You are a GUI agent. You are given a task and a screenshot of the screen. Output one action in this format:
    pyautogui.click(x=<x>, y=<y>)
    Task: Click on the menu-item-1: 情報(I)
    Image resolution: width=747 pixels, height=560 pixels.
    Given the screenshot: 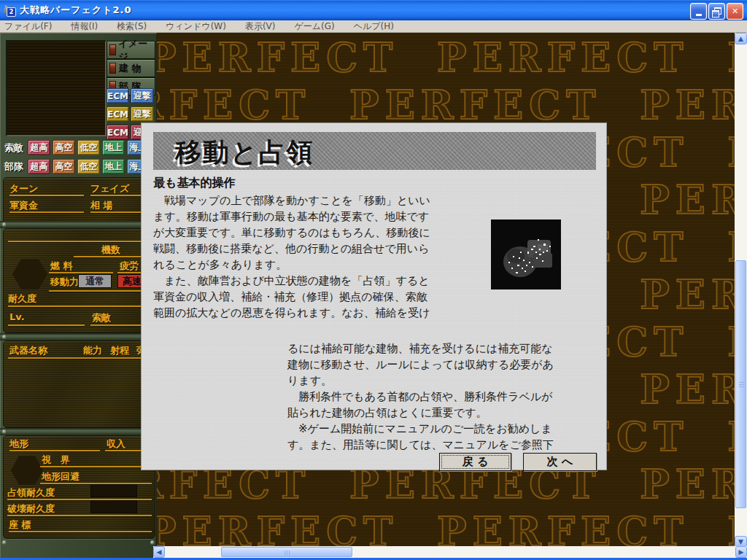 What is the action you would take?
    pyautogui.click(x=85, y=26)
    